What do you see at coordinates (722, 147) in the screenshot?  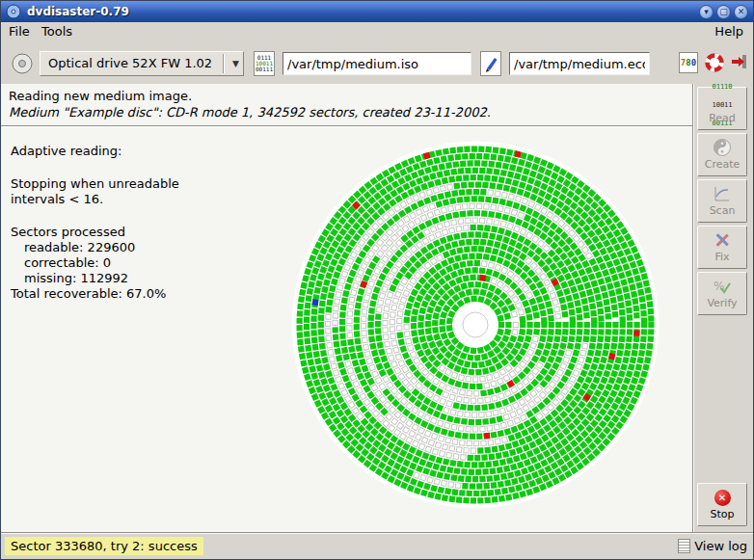 I see `create-icon` at bounding box center [722, 147].